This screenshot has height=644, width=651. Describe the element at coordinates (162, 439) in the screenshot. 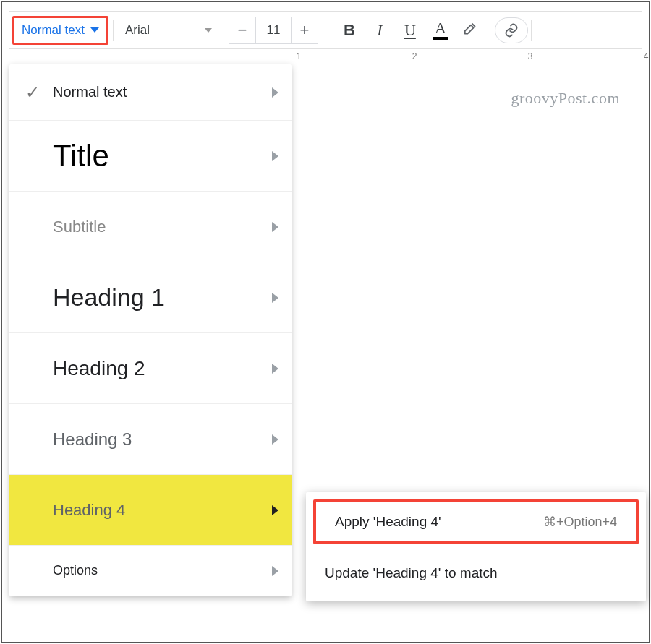

I see `style-label: Heading 3` at that location.